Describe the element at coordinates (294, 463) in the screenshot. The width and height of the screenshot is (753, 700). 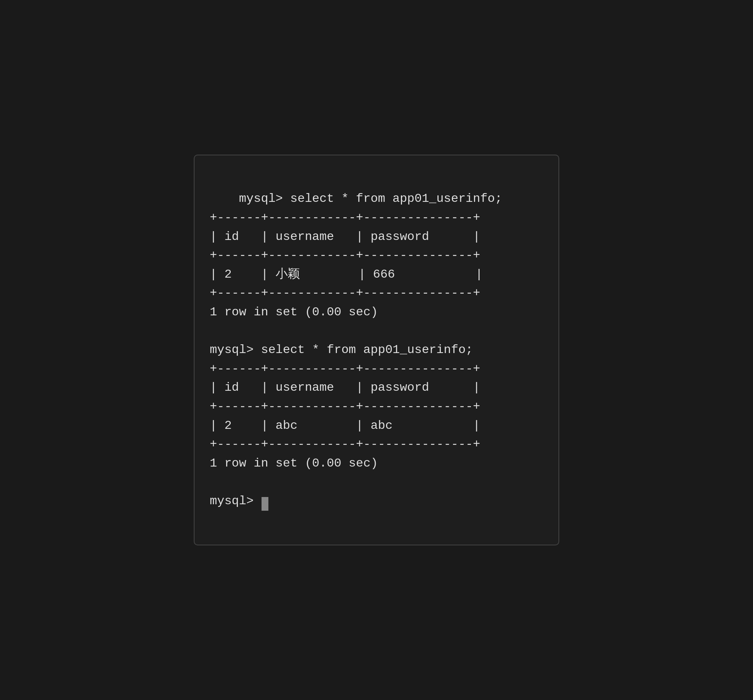
I see `block2-rowcount: 1 row in set (0.00 sec)` at that location.